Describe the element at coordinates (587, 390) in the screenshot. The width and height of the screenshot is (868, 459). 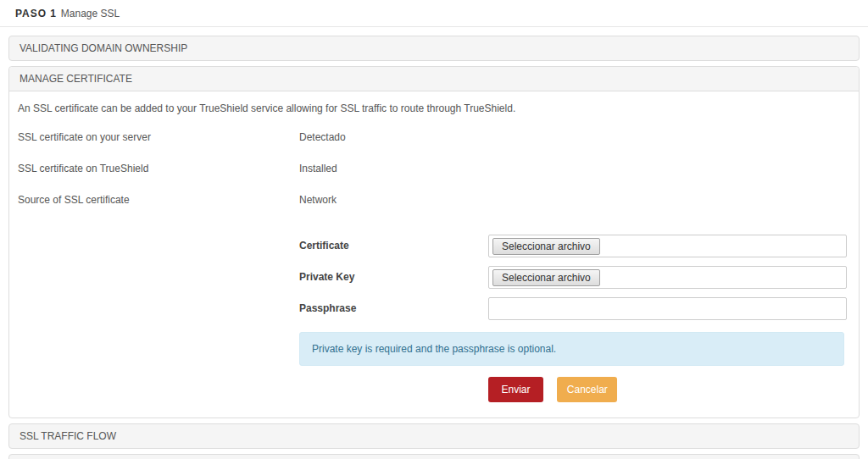
I see `cancel-button: Cancelar` at that location.